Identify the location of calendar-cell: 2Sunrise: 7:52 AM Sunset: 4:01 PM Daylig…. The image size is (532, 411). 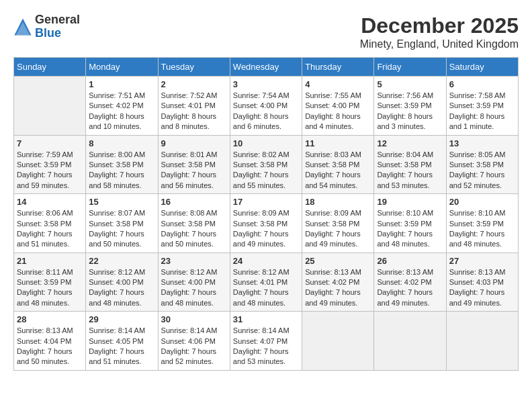
(193, 106).